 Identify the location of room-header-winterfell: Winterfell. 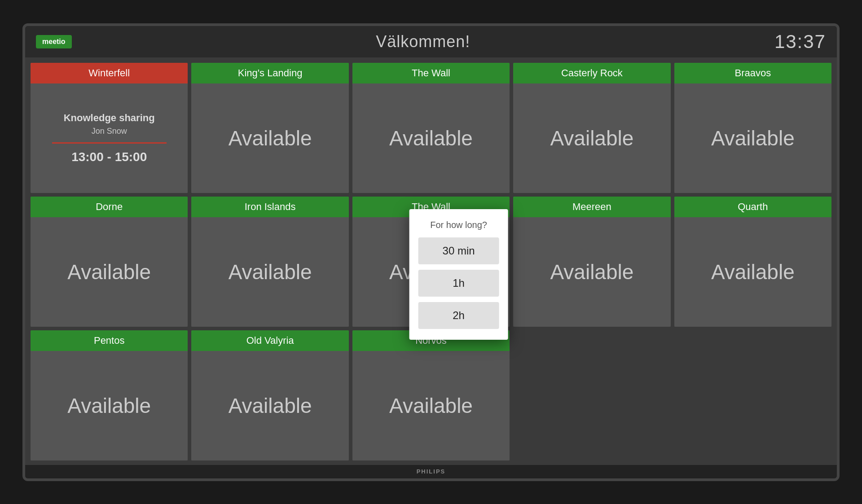
(109, 73).